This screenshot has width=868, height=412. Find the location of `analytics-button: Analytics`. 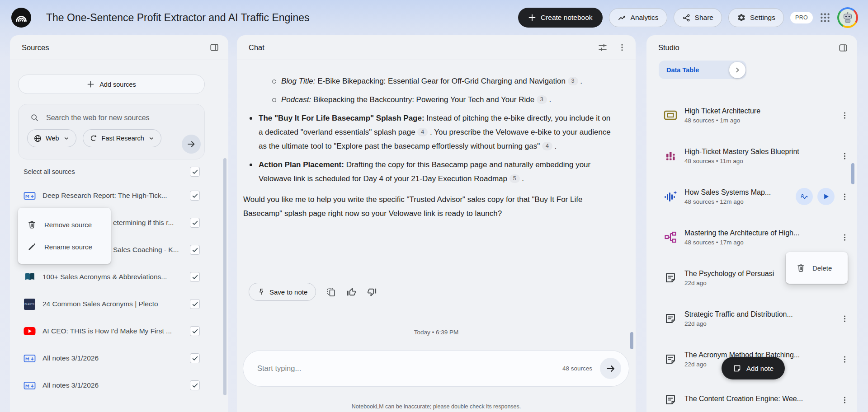

analytics-button: Analytics is located at coordinates (638, 18).